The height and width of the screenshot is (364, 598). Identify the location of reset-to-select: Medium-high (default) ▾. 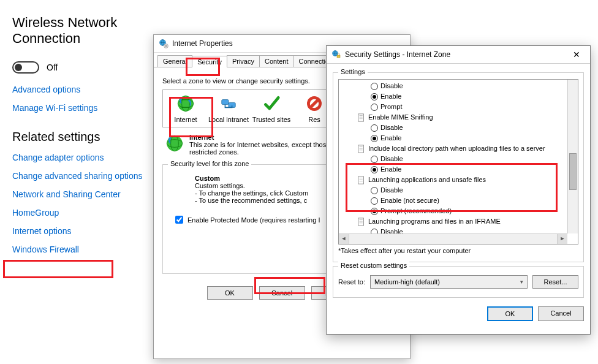
(449, 282).